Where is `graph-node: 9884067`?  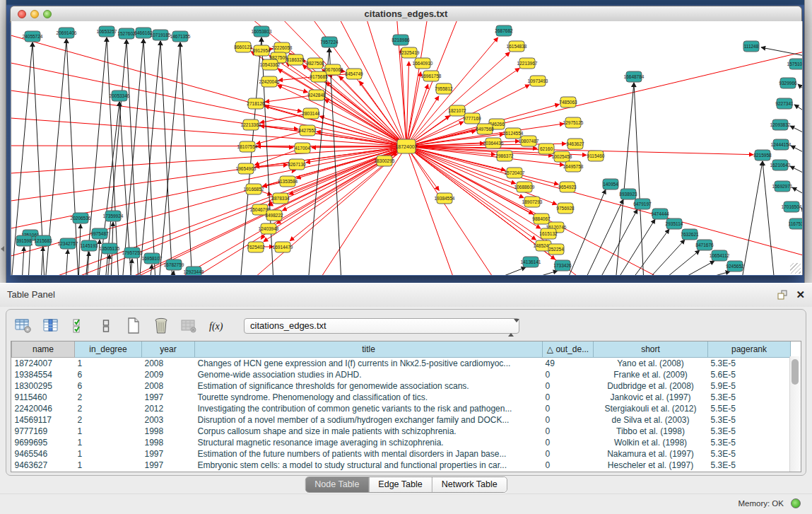 graph-node: 9884067 is located at coordinates (541, 219).